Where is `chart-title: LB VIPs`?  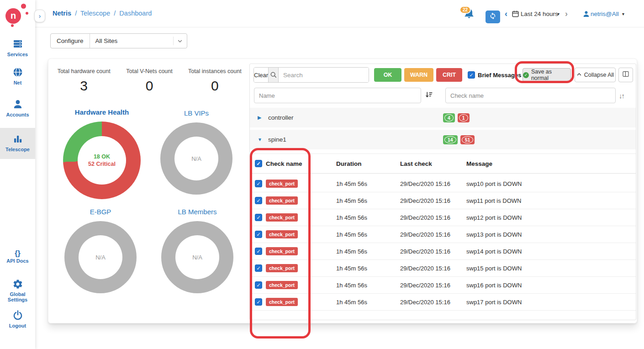
chart-title: LB VIPs is located at coordinates (196, 113).